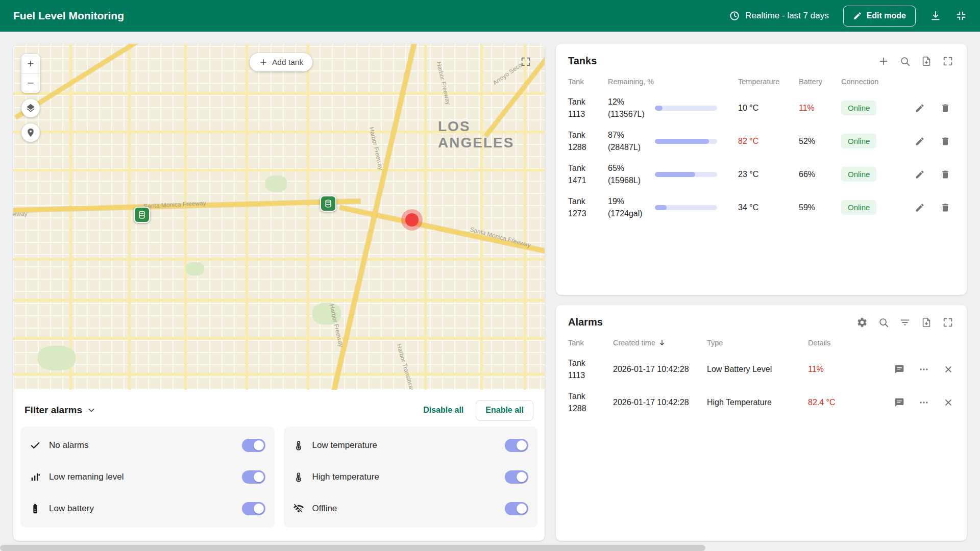 The image size is (980, 551). What do you see at coordinates (60, 410) in the screenshot?
I see `filter-alarms-dropdown: Filter alarms` at bounding box center [60, 410].